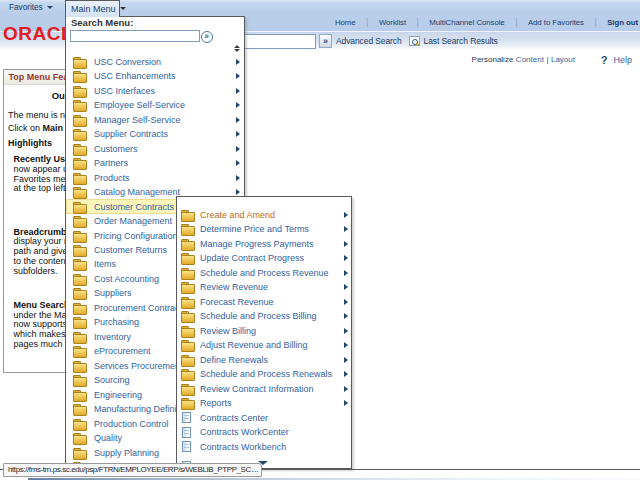  Describe the element at coordinates (530, 60) in the screenshot. I see `personalize-content-link: Content` at that location.